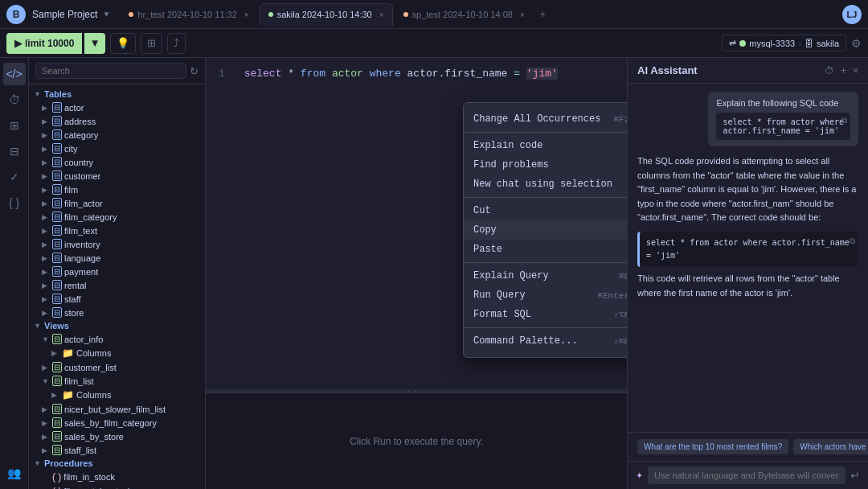 This screenshot has width=868, height=489. Describe the element at coordinates (545, 146) in the screenshot. I see `ctx-explain-code: Explain code` at that location.